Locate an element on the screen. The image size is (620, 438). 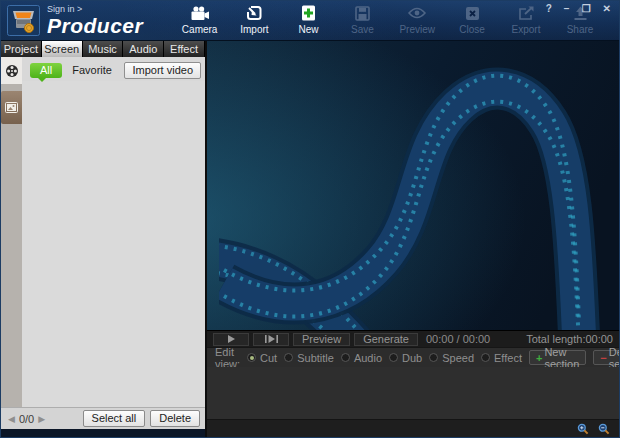
import-video-button: Import video is located at coordinates (162, 70).